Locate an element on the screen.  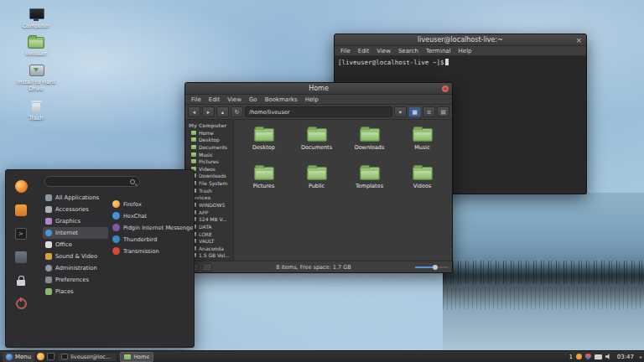
close-button: × is located at coordinates (445, 89).